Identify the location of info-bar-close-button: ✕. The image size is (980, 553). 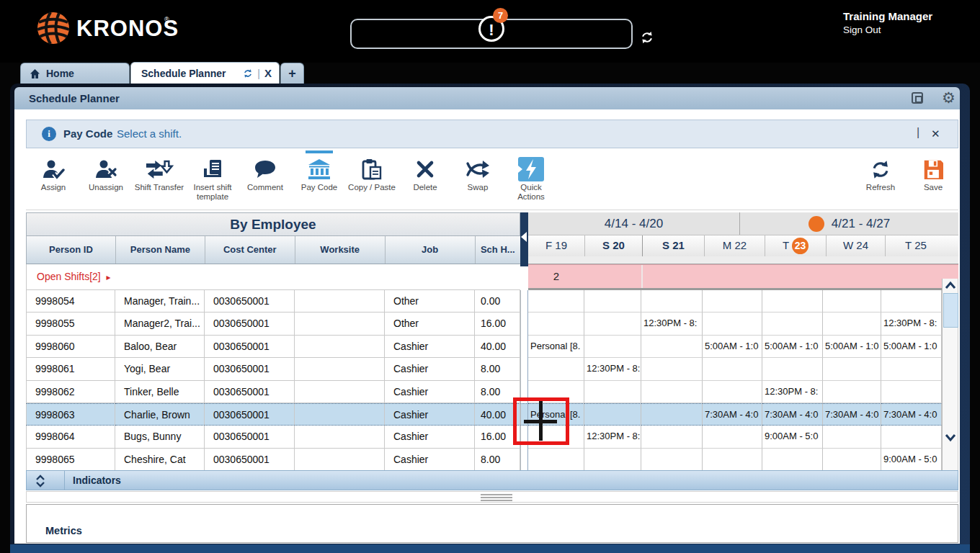
(935, 134).